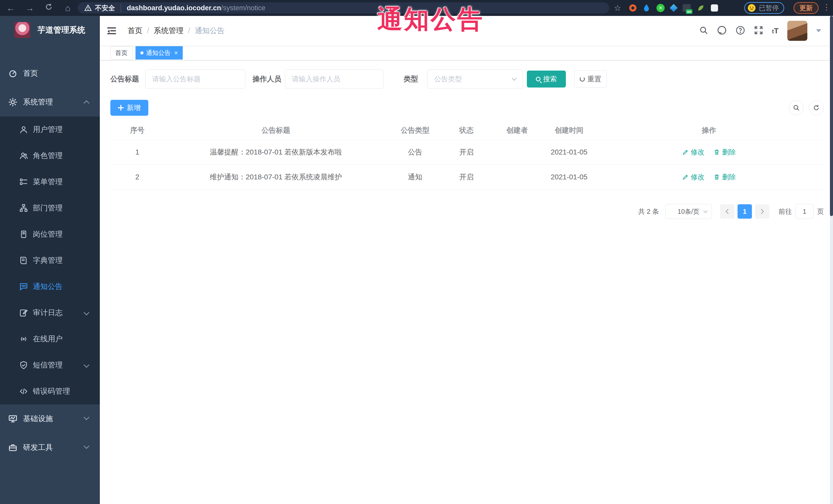 The height and width of the screenshot is (504, 833). What do you see at coordinates (762, 212) in the screenshot?
I see `next-page-button` at bounding box center [762, 212].